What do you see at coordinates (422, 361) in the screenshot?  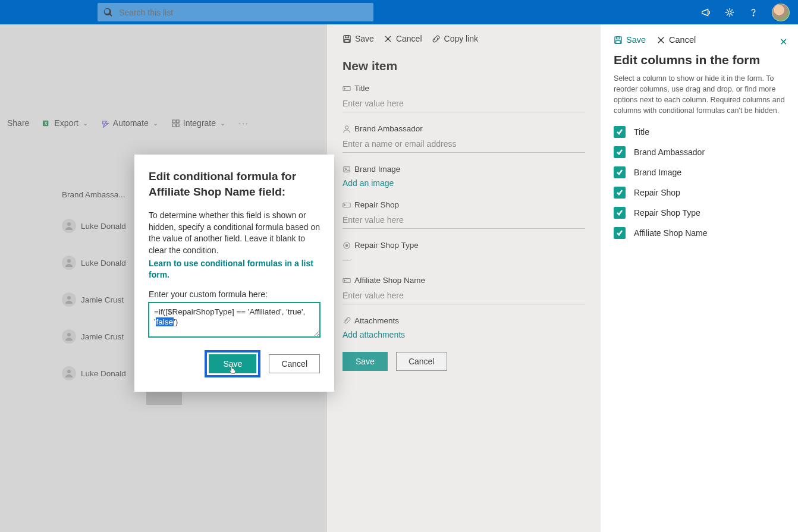 I see `panel-cancel-footer-button: Cancel` at bounding box center [422, 361].